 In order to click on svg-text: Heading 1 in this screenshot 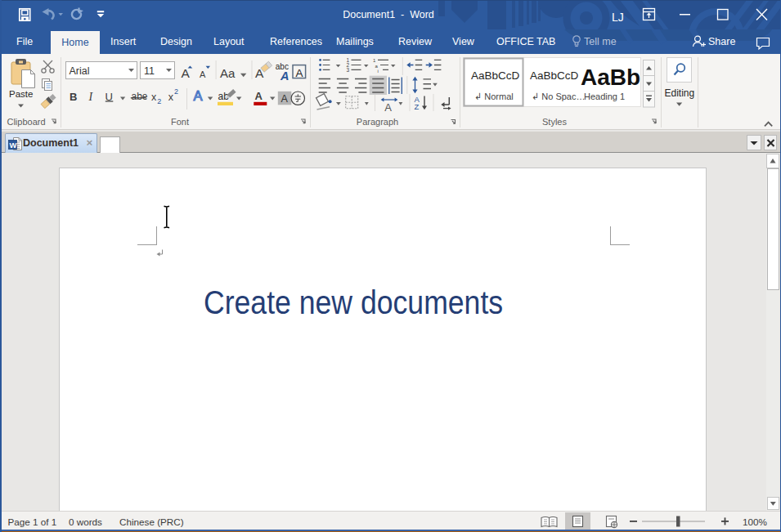, I will do `click(604, 96)`.